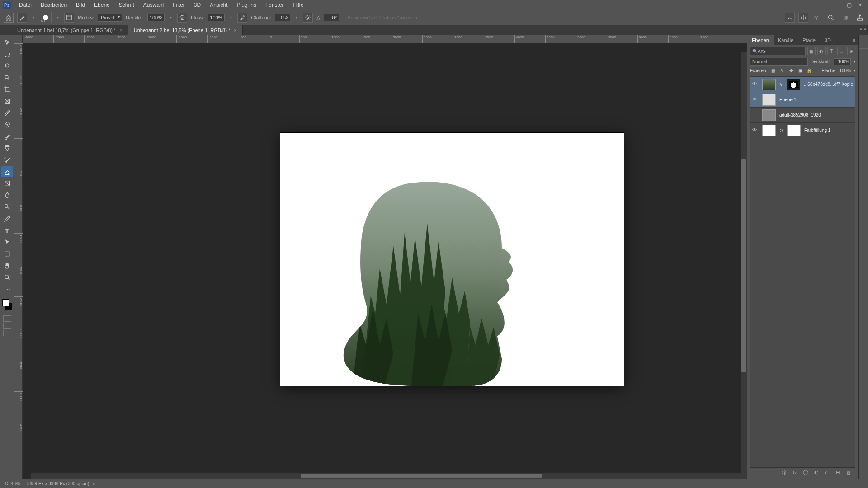 The image size is (868, 488). What do you see at coordinates (816, 18) in the screenshot?
I see `cloud-docs-icon: ◎` at bounding box center [816, 18].